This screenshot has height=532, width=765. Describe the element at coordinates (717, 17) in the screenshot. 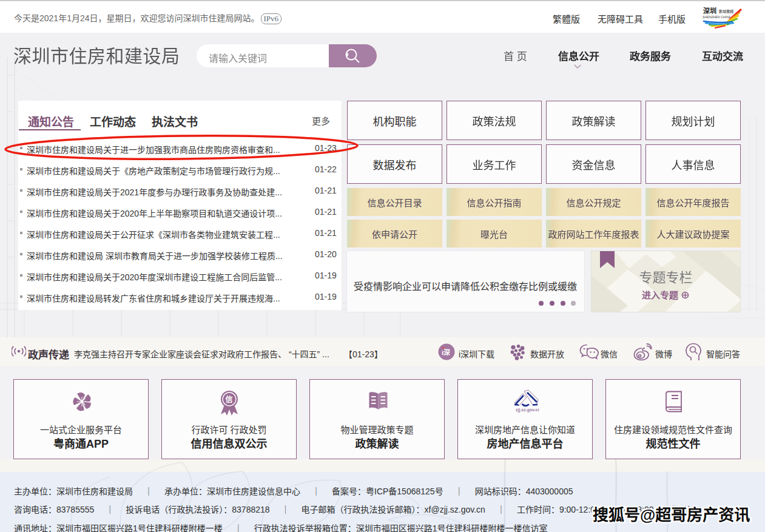

I see `svg-text: SHENZHEN CHINA` at that location.